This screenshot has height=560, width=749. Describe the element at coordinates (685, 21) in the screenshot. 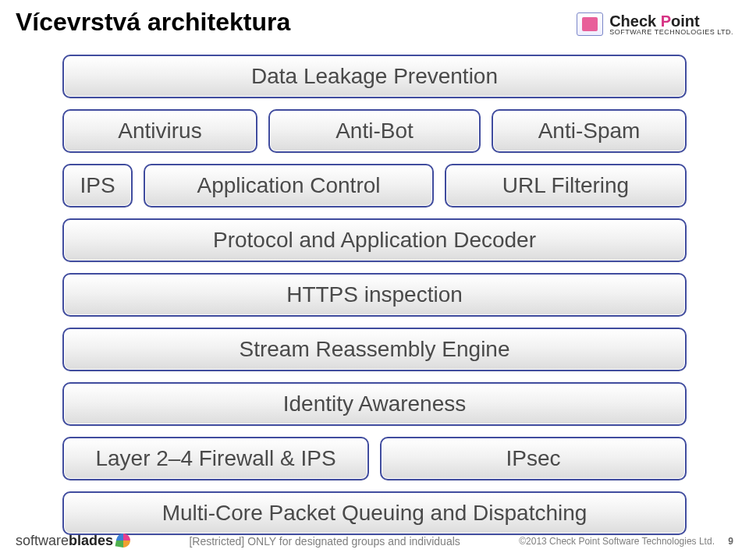

I see `vendor-logo-post: oint` at that location.